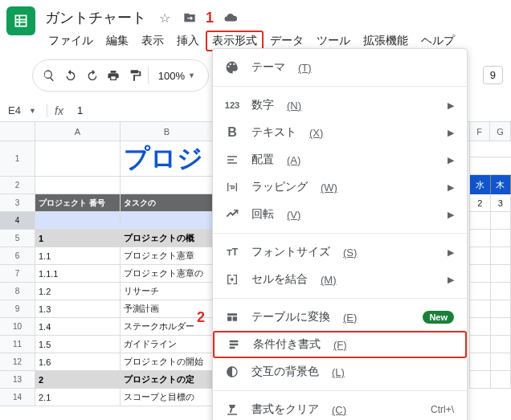 Image resolution: width=511 pixels, height=420 pixels. Describe the element at coordinates (340, 408) in the screenshot. I see `menu-clear-formatting: 書式をクリア (C) Ctrl+\` at that location.